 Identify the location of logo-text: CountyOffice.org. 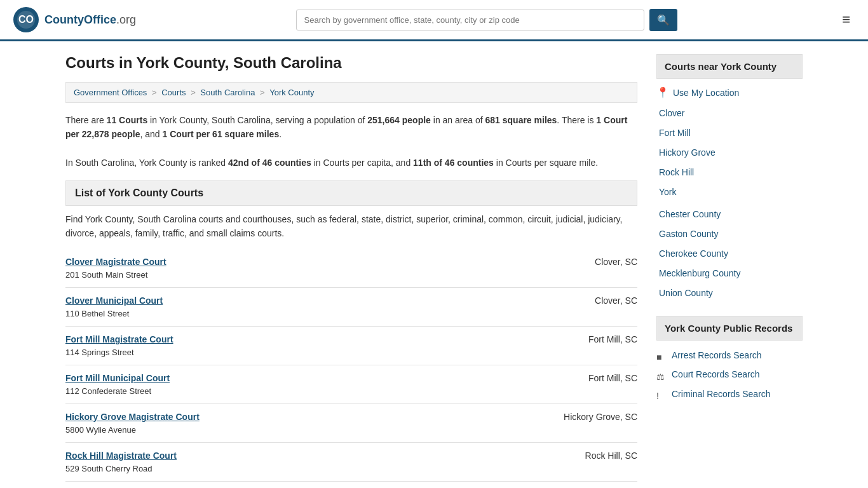
(90, 20).